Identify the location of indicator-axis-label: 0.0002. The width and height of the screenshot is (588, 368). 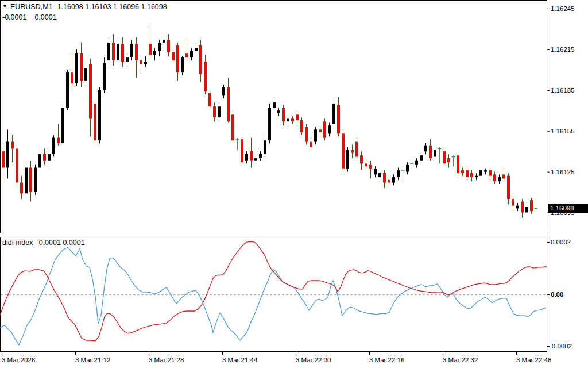
(568, 242).